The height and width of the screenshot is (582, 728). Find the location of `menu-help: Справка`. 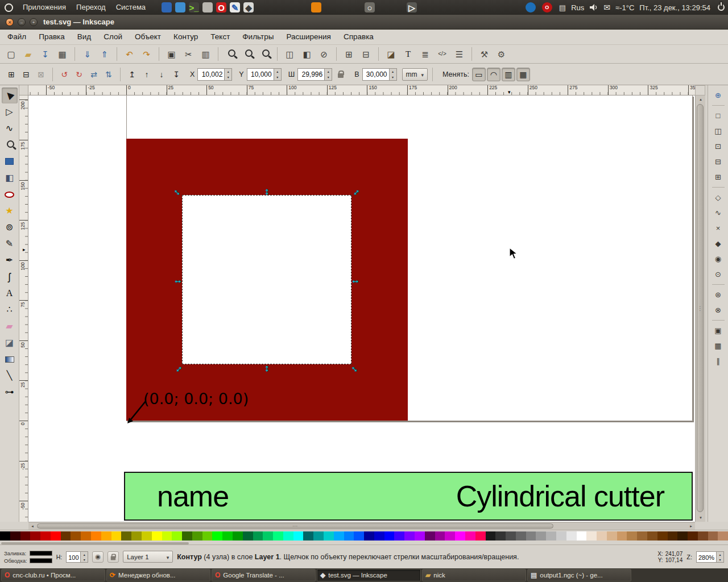

menu-help: Справка is located at coordinates (358, 37).